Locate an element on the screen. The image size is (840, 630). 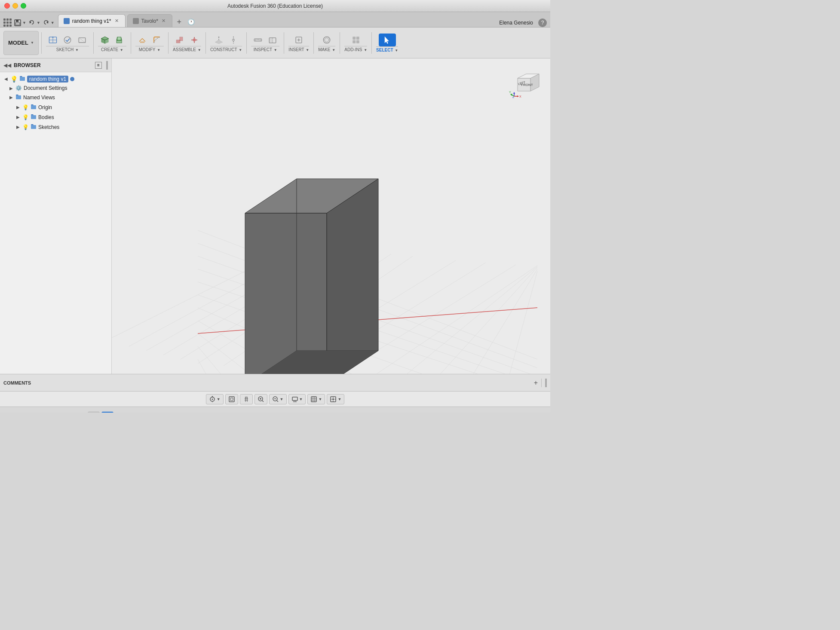
close-button is located at coordinates (7, 6).